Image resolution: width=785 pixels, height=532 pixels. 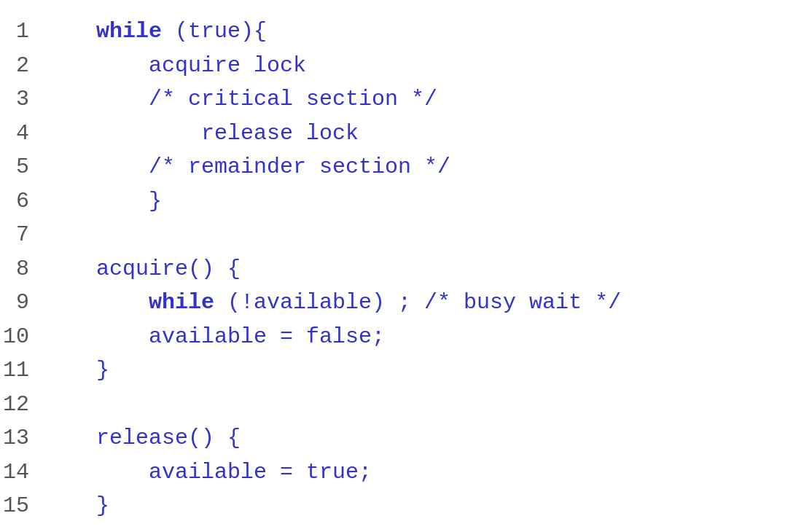 What do you see at coordinates (22, 303) in the screenshot?
I see `line-number-9: 9` at bounding box center [22, 303].